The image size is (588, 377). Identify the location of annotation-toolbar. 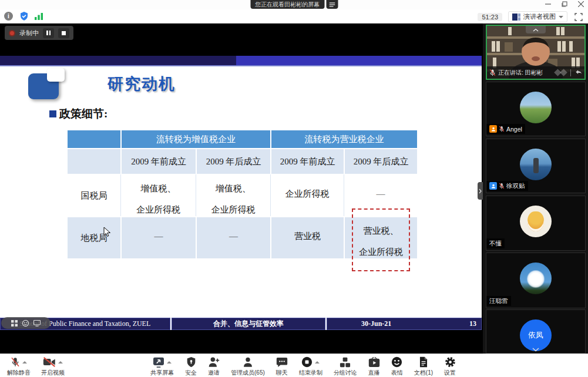
(26, 323).